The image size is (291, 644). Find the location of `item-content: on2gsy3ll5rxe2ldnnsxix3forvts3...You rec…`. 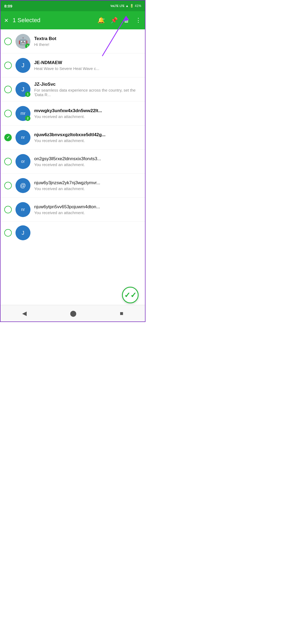

item-content: on2gsy3ll5rxe2ldnnsxix3forvts3...You rec… is located at coordinates (88, 162).